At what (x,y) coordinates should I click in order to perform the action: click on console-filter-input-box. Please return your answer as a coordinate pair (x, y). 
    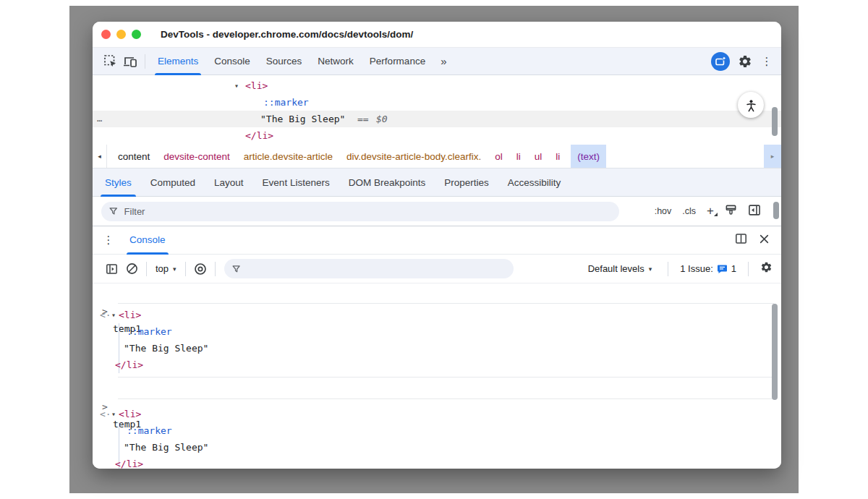
    Looking at the image, I should click on (369, 269).